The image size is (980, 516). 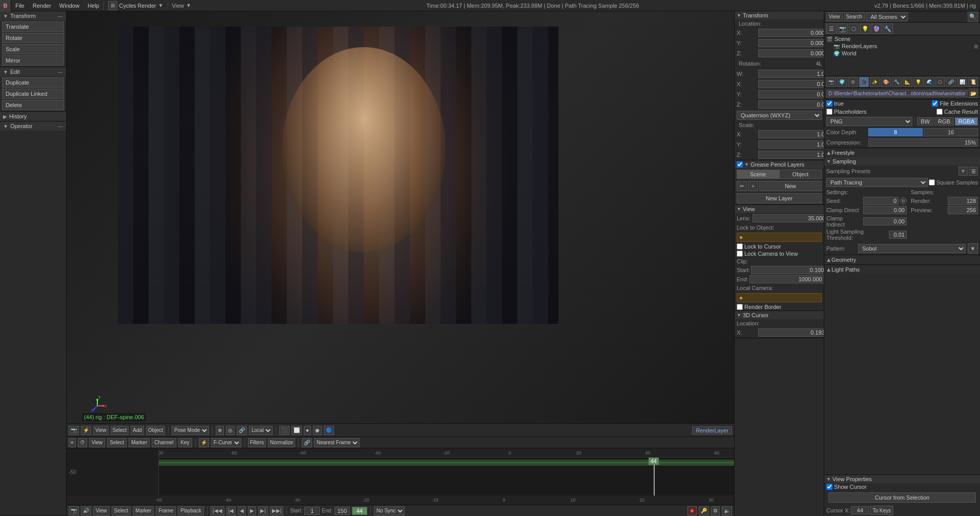 I want to click on tl-menu-icon: ≡, so click(x=72, y=443).